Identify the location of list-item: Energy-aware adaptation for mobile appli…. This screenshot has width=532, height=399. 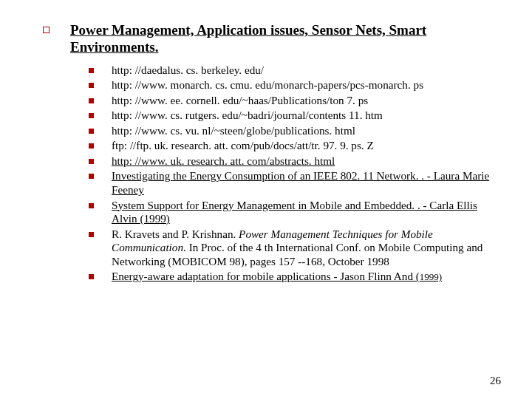
(295, 276).